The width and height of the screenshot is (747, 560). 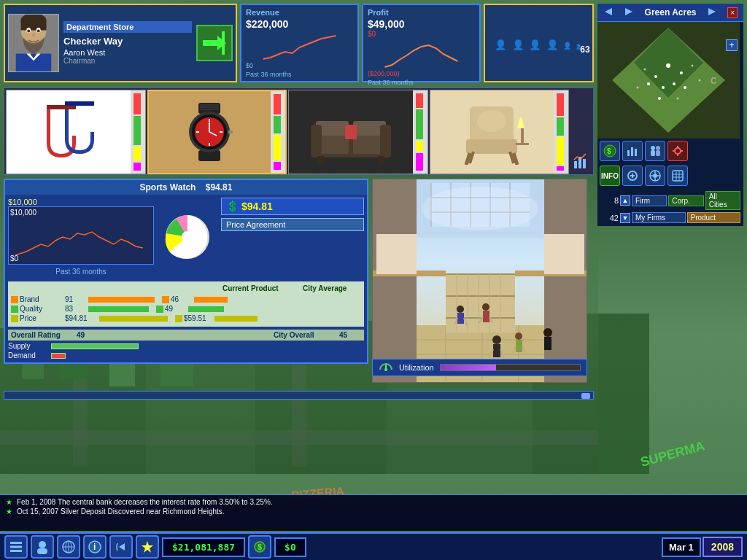 What do you see at coordinates (58, 356) in the screenshot?
I see `demand-bar` at bounding box center [58, 356].